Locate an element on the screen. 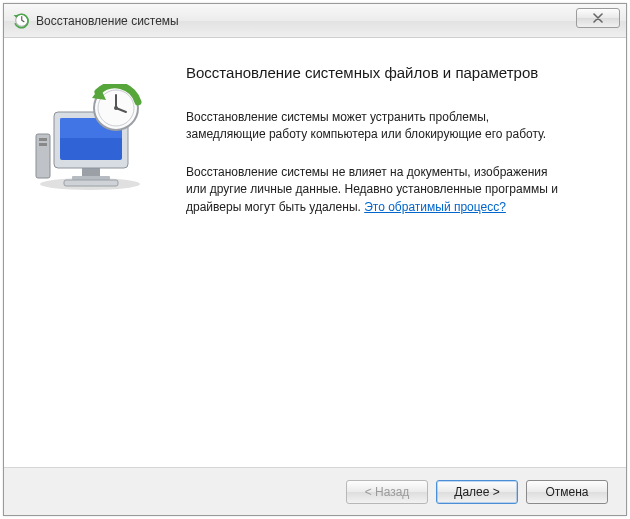 This screenshot has height=519, width=630. titlebar: Восстановление системы is located at coordinates (315, 21).